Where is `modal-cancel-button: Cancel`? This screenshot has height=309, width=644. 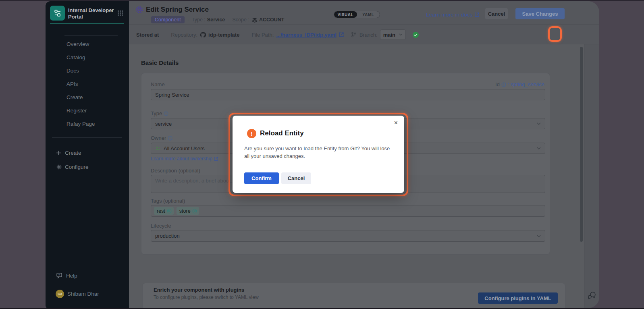 modal-cancel-button: Cancel is located at coordinates (296, 178).